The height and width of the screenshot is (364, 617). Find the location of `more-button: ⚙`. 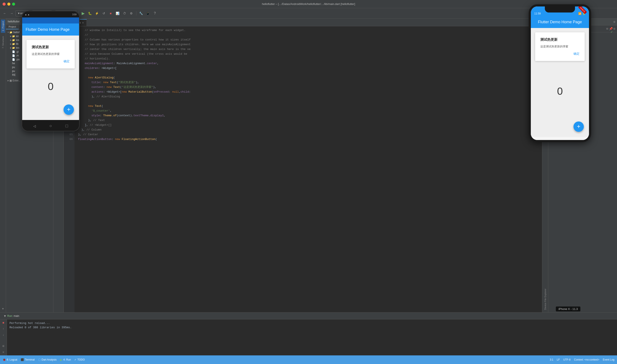

more-button: ⚙ is located at coordinates (131, 13).